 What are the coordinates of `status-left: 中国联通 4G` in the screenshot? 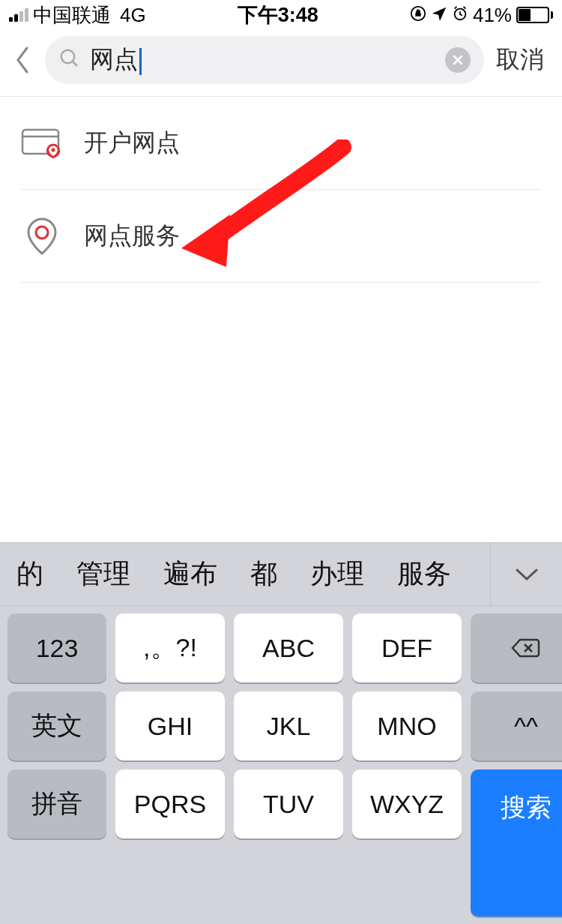 It's located at (78, 15).